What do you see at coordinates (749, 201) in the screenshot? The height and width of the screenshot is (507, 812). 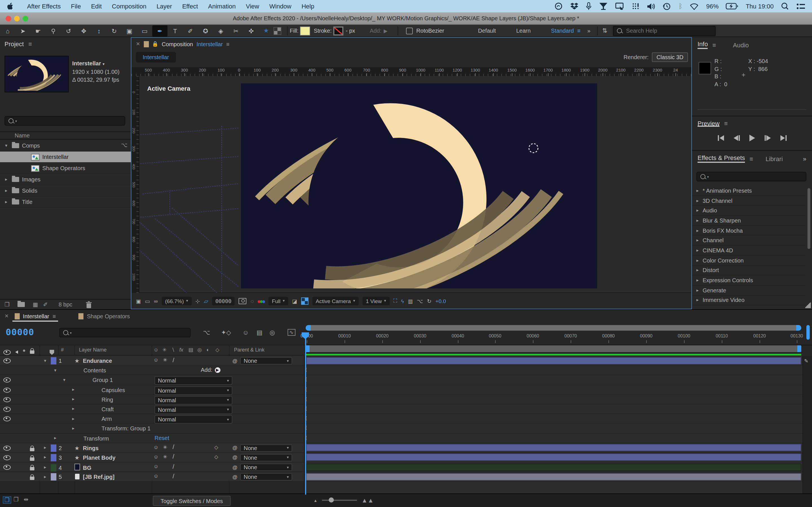 I see `effects-category: ▸3D Channel` at bounding box center [749, 201].